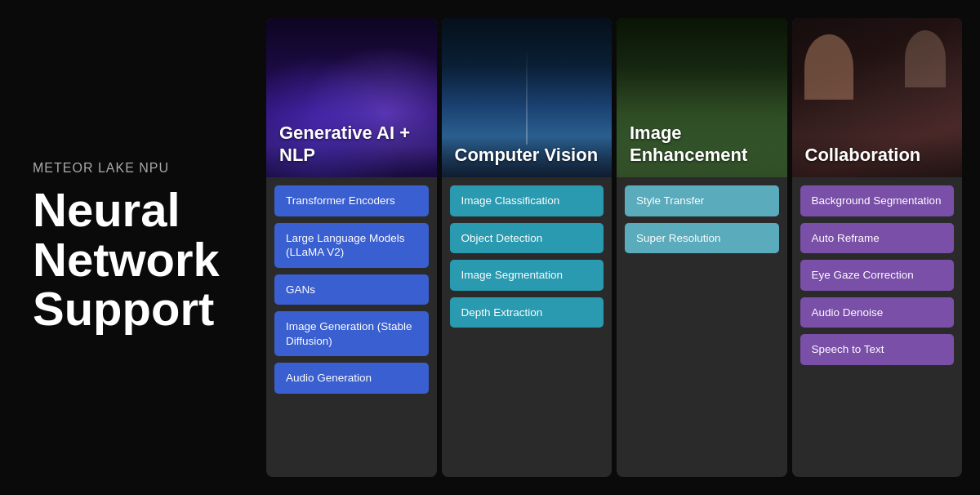 The height and width of the screenshot is (495, 980). I want to click on feature-tag: GANs, so click(351, 290).